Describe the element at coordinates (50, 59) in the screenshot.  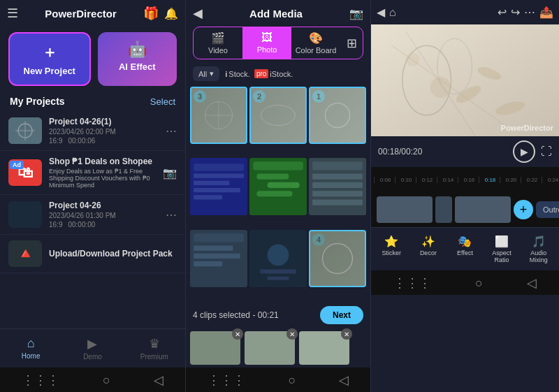
I see `new-project-button: ＋ New Project` at that location.